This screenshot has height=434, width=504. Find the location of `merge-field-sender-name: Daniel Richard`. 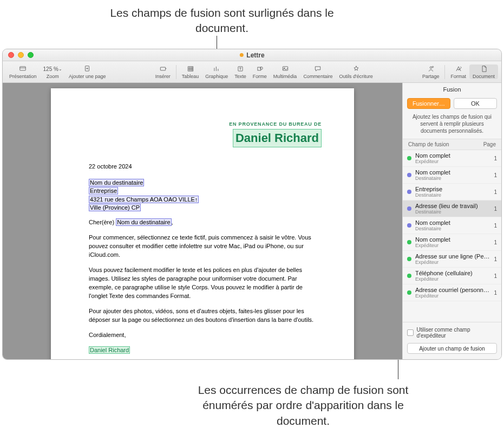

merge-field-sender-name: Daniel Richard is located at coordinates (277, 138).